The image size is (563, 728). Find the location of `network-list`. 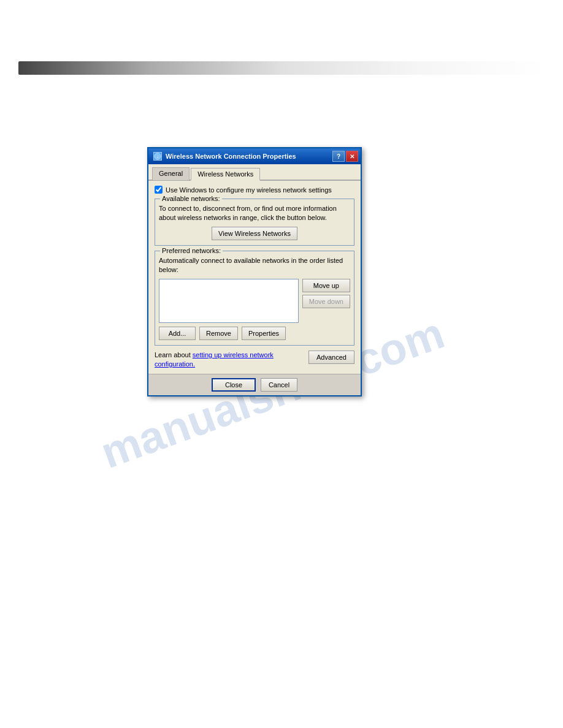

network-list is located at coordinates (229, 301).